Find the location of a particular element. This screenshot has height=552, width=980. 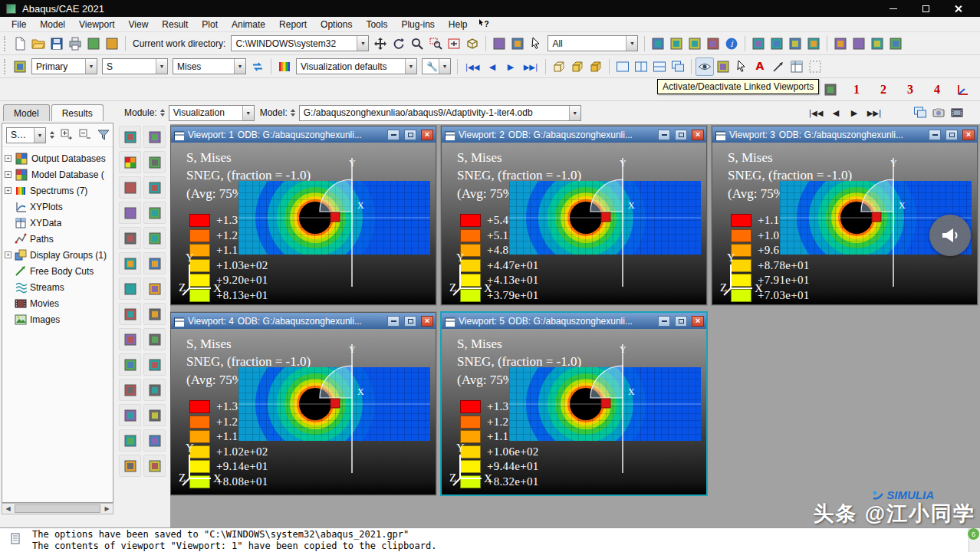

close-odb-icon is located at coordinates (840, 44).